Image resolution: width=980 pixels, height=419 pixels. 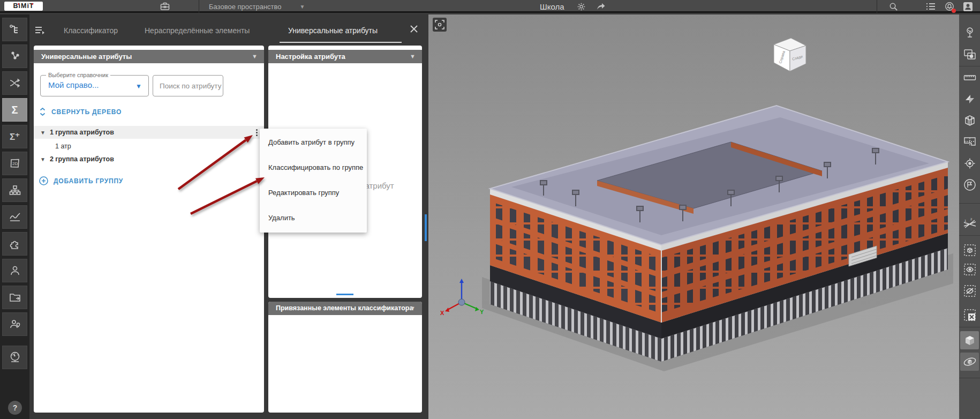 I want to click on sidebar-item-folder-shared, so click(x=15, y=297).